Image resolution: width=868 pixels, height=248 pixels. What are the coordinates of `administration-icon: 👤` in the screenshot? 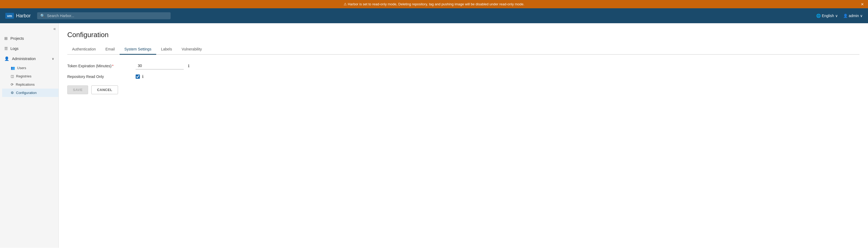 It's located at (7, 59).